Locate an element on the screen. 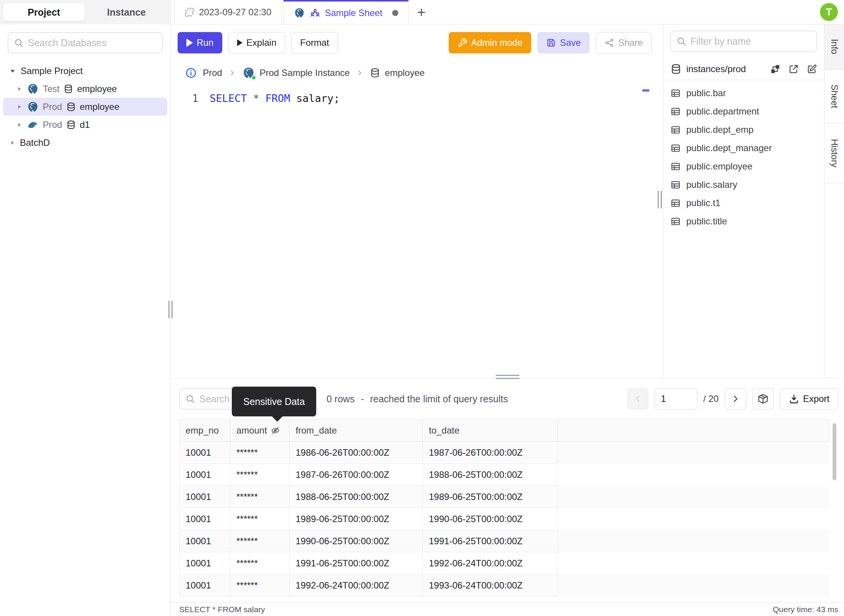 The width and height of the screenshot is (844, 616). schema-diagram-icon is located at coordinates (775, 69).